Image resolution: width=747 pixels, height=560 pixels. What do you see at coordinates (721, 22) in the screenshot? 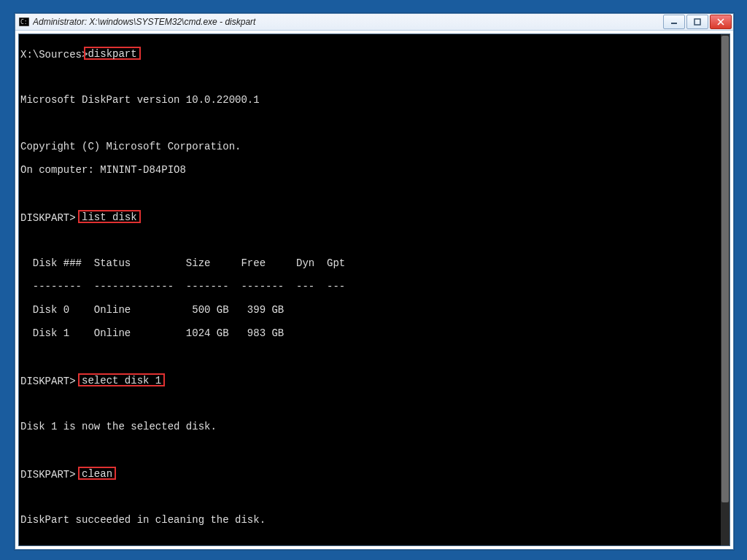
I see `close-button` at bounding box center [721, 22].